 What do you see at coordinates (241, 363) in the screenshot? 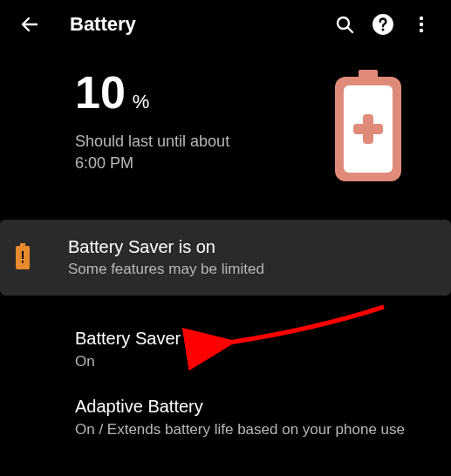
I see `battery-saver-status: On` at bounding box center [241, 363].